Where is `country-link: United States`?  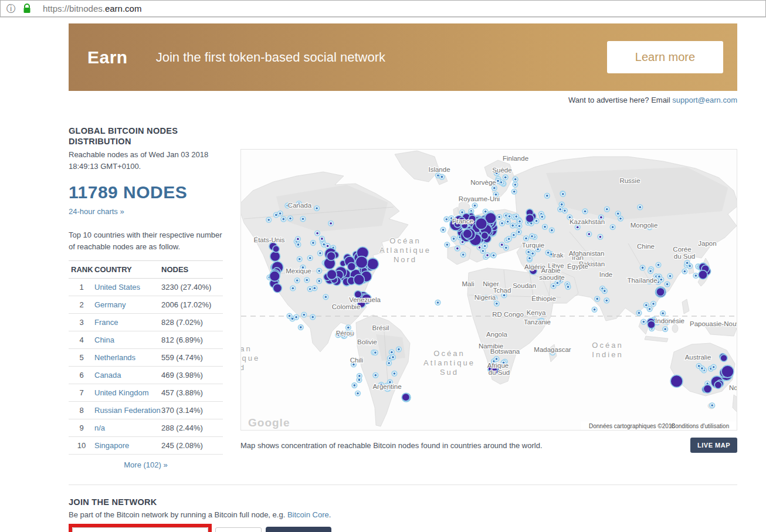
country-link: United States is located at coordinates (117, 287).